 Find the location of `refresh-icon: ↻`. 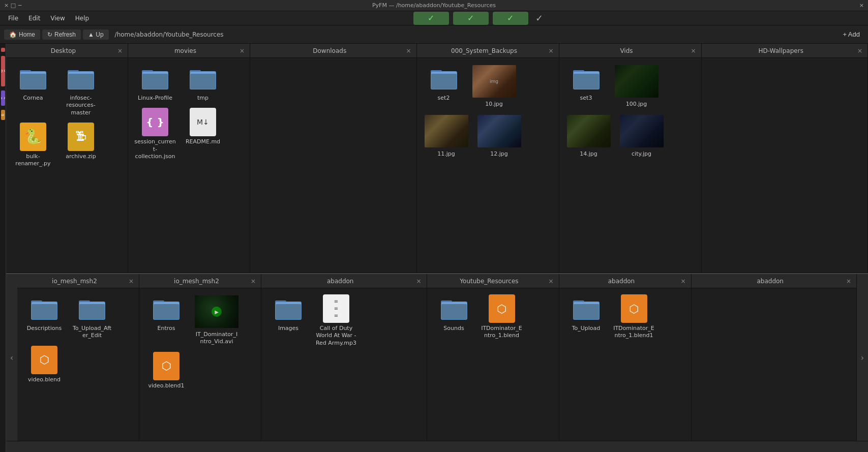

refresh-icon: ↻ is located at coordinates (50, 35).